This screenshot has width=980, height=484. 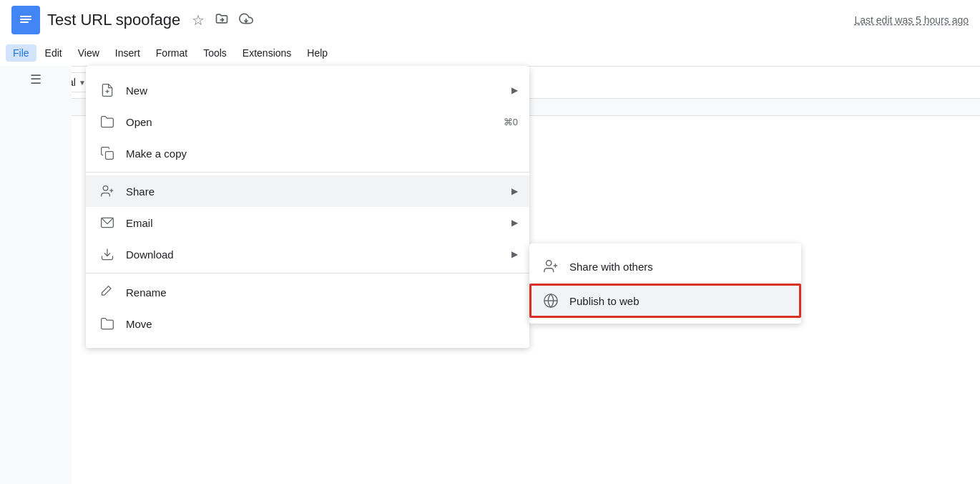 I want to click on last-edit-text: Last edit was 5 hours ago, so click(x=911, y=20).